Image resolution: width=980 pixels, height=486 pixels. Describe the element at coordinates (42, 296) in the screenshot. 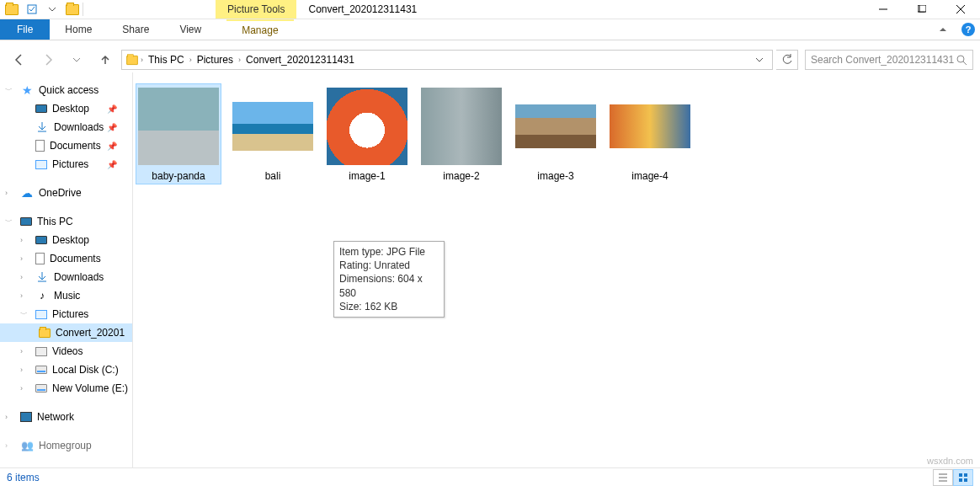

I see `music-icon: ♪` at that location.